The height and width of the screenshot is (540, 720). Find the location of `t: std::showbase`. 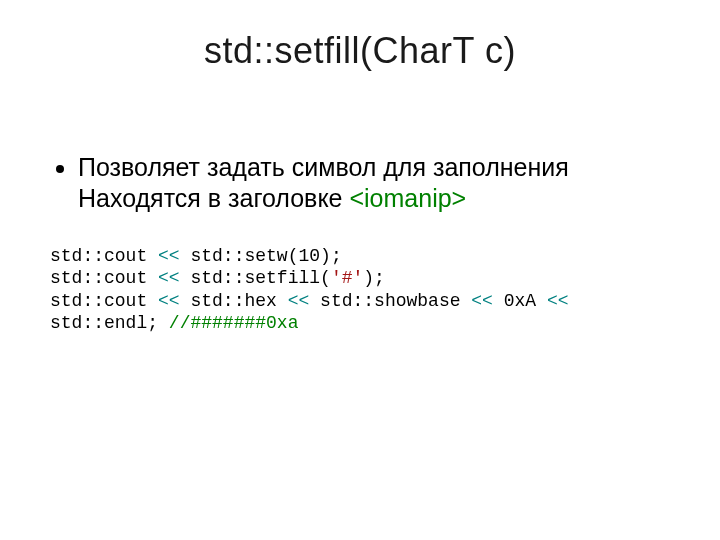

t: std::showbase is located at coordinates (390, 301).